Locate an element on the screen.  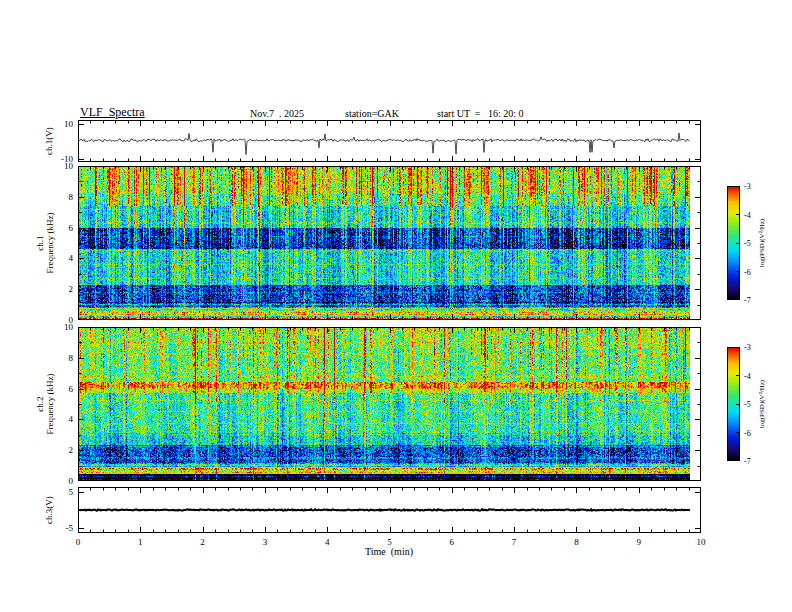
ch1-frequency-axis-label: ch.1 Frequency (kHz) is located at coordinates (45, 242).